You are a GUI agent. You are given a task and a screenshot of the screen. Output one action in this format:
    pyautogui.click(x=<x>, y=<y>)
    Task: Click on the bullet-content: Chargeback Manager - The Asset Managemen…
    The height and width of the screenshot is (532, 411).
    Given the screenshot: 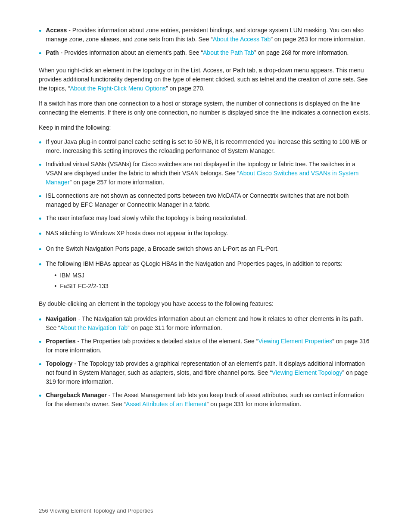 What is the action you would take?
    pyautogui.click(x=209, y=400)
    